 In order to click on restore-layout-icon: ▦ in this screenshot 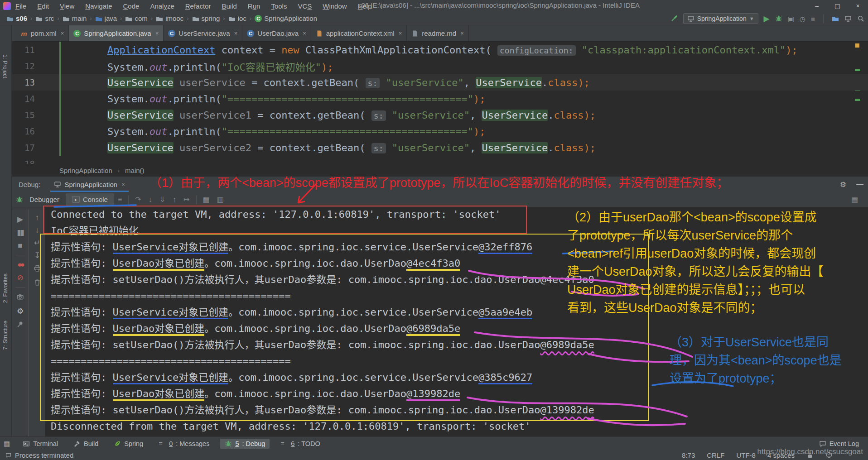, I will do `click(207, 199)`.